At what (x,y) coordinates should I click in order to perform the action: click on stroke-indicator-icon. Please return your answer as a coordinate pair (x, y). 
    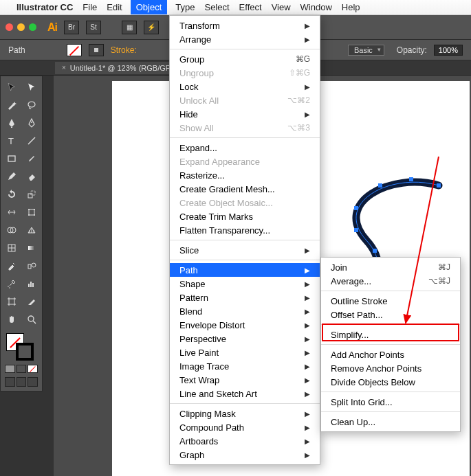
    Looking at the image, I should click on (25, 352).